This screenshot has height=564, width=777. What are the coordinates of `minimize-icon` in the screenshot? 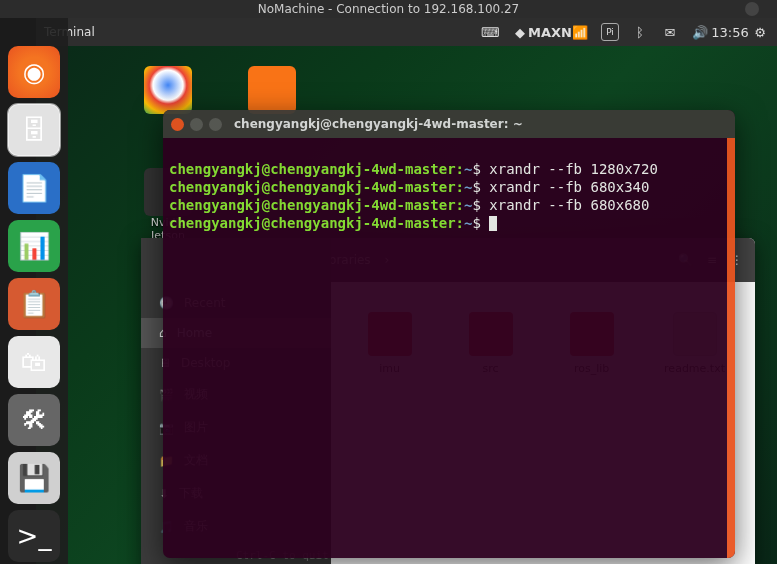 It's located at (196, 124).